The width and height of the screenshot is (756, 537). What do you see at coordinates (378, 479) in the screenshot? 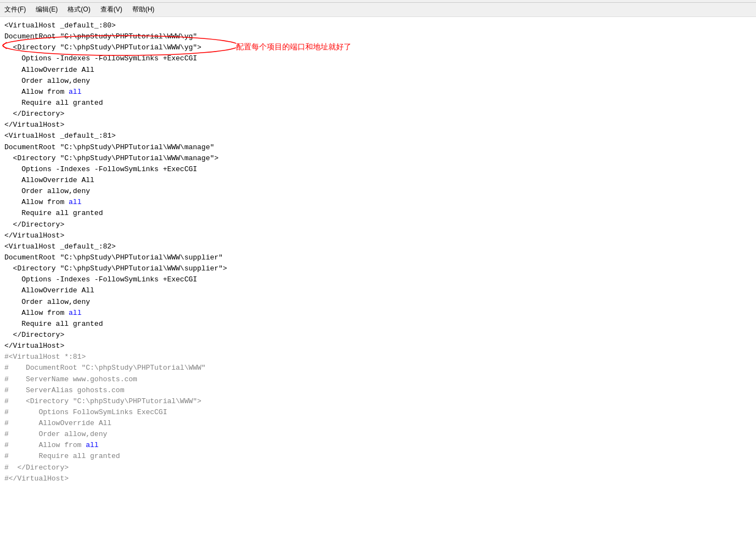
I see `code-line: #</VirtualHost>` at bounding box center [378, 479].